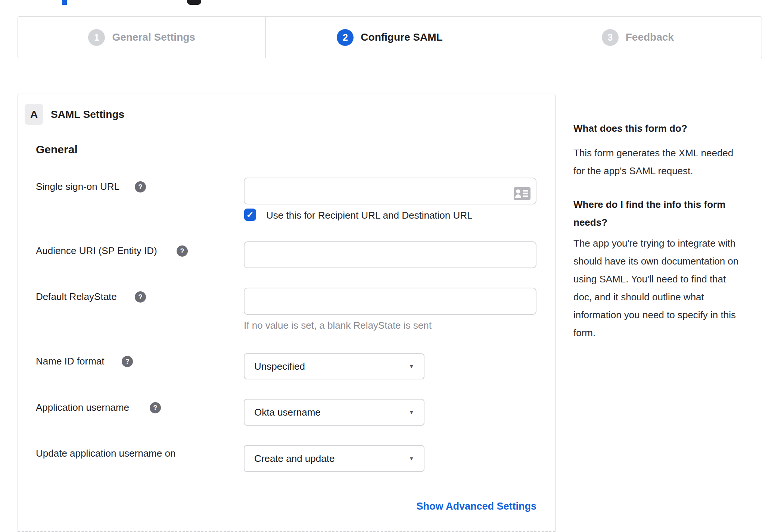 The width and height of the screenshot is (781, 532). I want to click on section-divider, so click(287, 531).